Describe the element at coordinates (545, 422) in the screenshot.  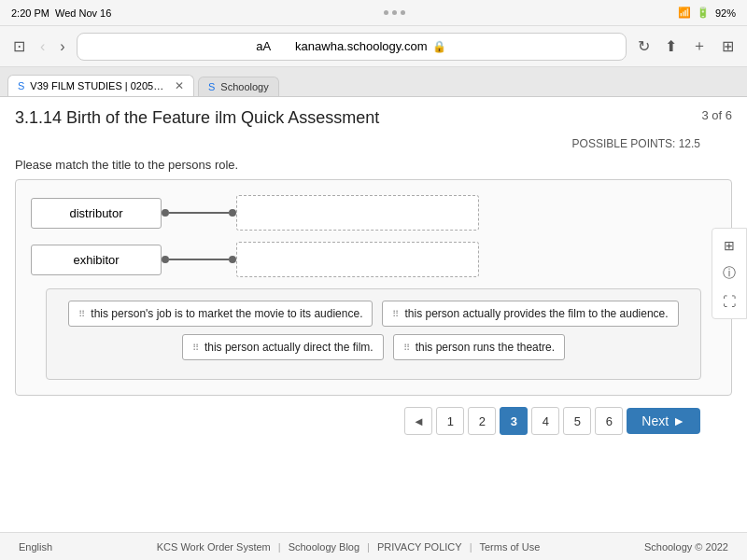
I see `page-4-label: 4` at that location.